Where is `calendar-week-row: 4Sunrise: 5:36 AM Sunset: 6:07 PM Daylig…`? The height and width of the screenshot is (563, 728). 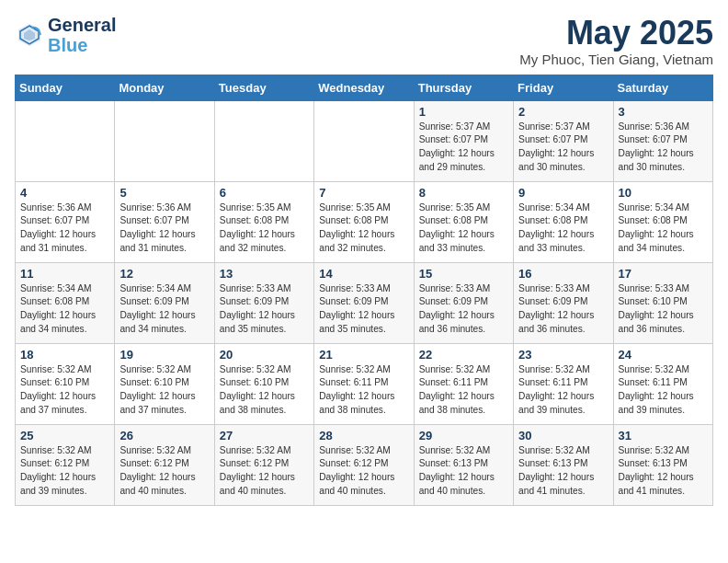 calendar-week-row: 4Sunrise: 5:36 AM Sunset: 6:07 PM Daylig… is located at coordinates (364, 222).